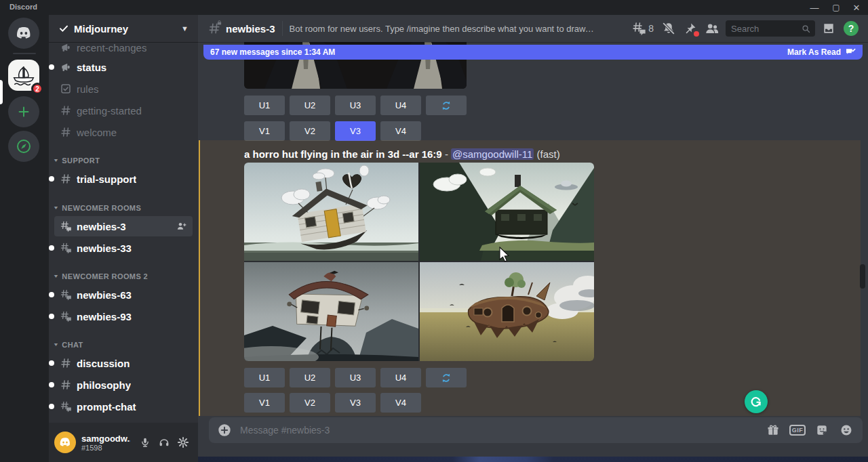 Image resolution: width=868 pixels, height=462 pixels. Describe the element at coordinates (355, 131) in the screenshot. I see `v3-button-selected: V3` at that location.